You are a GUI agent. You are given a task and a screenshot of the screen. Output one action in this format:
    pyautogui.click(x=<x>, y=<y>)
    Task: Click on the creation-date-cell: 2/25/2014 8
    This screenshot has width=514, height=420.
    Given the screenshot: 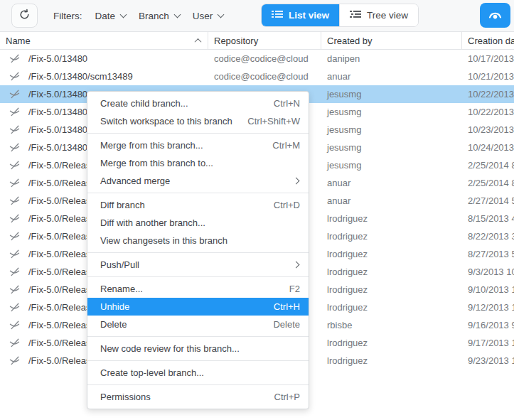 What is the action you would take?
    pyautogui.click(x=488, y=183)
    